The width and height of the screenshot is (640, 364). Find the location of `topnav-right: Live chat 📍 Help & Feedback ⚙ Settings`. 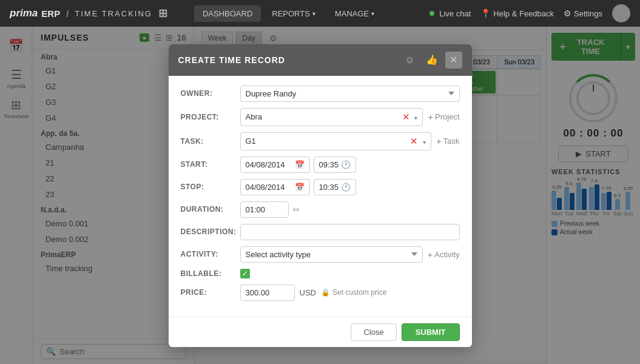

topnav-right: Live chat 📍 Help & Feedback ⚙ Settings is located at coordinates (530, 13).